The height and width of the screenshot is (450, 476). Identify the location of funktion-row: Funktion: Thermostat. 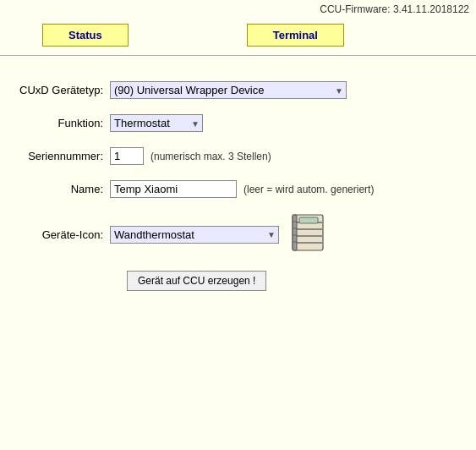
(238, 123).